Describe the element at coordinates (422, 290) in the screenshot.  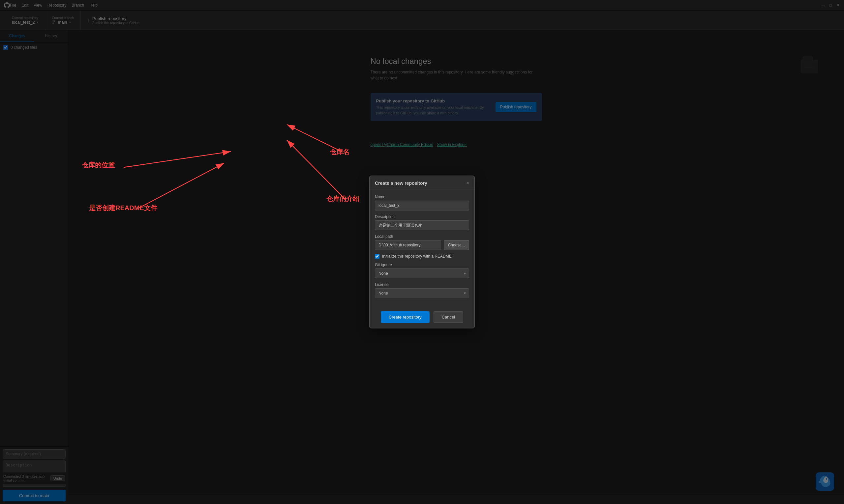
I see `license-field-group: License None` at that location.